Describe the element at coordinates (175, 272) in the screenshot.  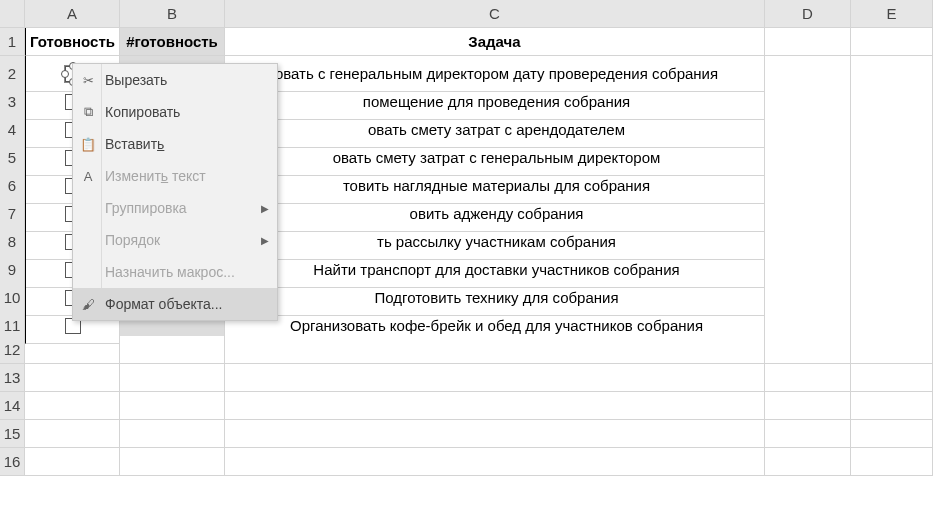
I see `menu-assign-macro: Назначить макрос...` at that location.